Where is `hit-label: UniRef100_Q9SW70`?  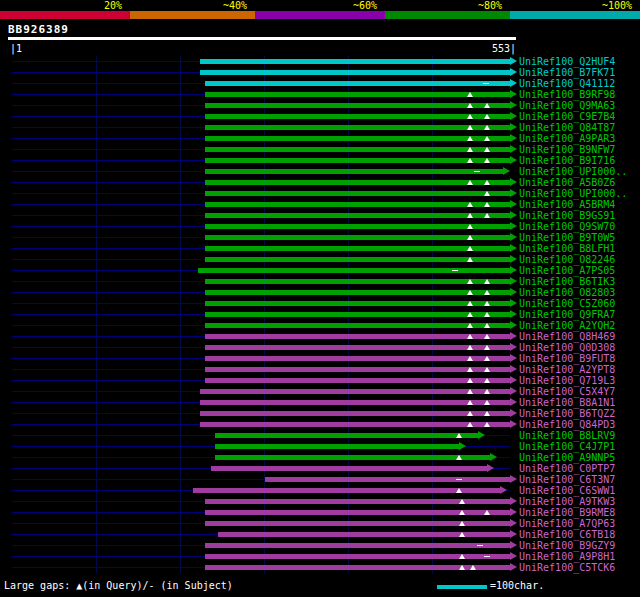
hit-label: UniRef100_Q9SW70 is located at coordinates (567, 226).